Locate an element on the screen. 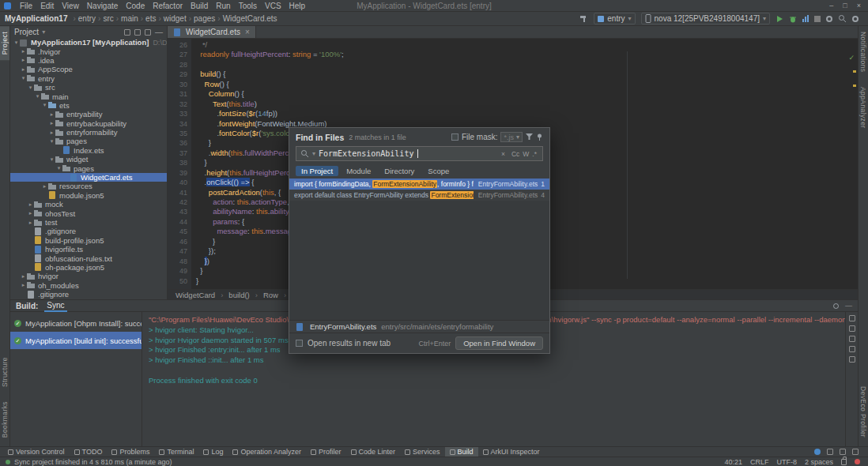 This screenshot has height=466, width=868. search-everywhere-icon is located at coordinates (843, 19).